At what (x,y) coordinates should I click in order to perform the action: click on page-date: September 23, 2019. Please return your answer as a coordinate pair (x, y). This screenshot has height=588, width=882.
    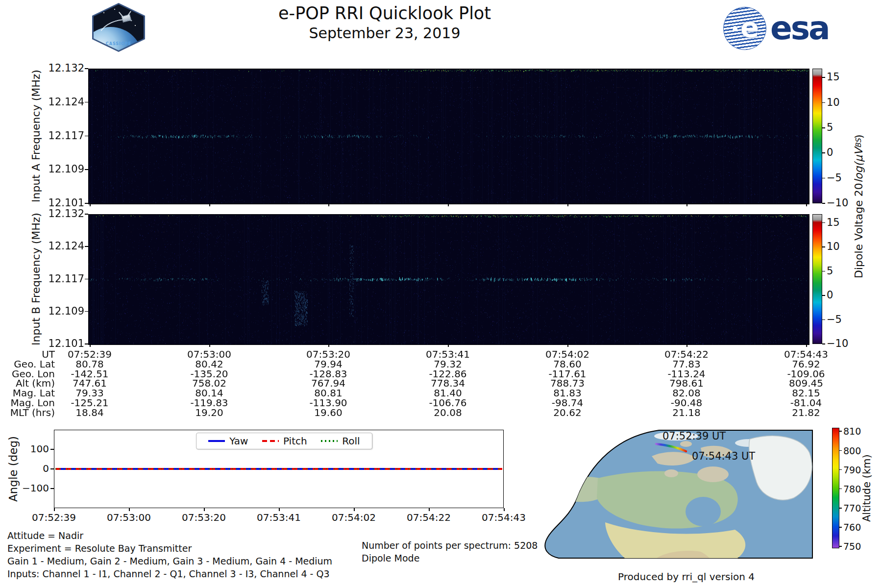
    Looking at the image, I should click on (385, 33).